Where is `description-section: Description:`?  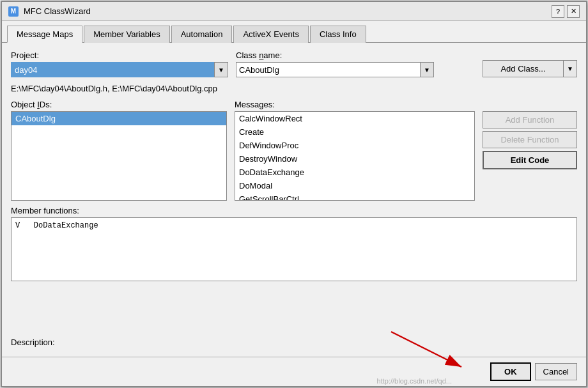 description-section: Description: is located at coordinates (294, 343).